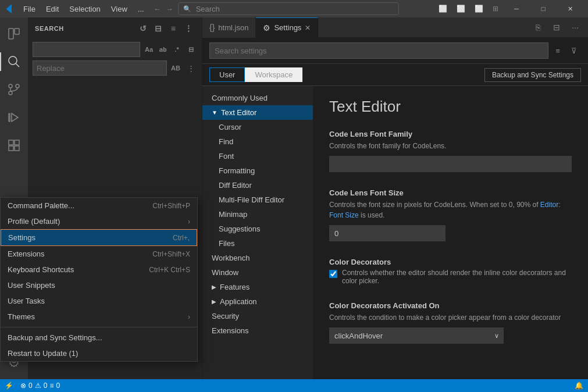 The width and height of the screenshot is (588, 392). Describe the element at coordinates (99, 270) in the screenshot. I see `menu-keyboard-shortcuts: Keyboard Shortcuts Ctrl+K Ctrl+S` at that location.